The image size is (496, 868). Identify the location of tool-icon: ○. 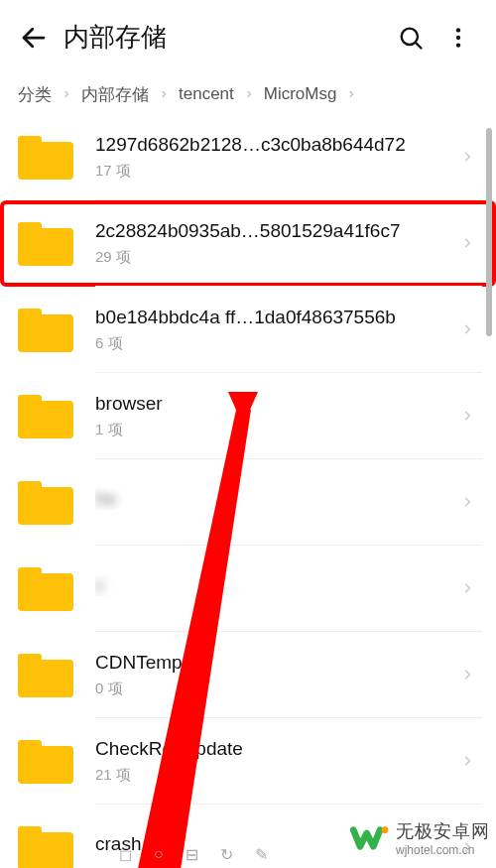
(159, 854).